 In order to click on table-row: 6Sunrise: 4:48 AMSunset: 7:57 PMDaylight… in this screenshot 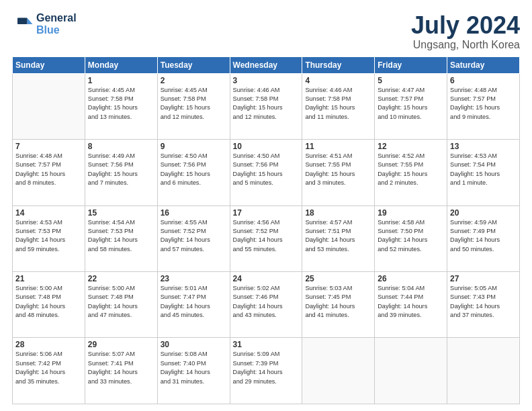, I will do `click(484, 106)`.